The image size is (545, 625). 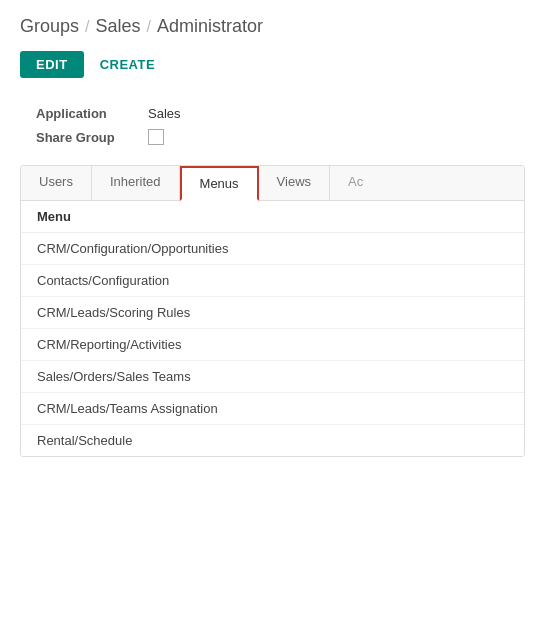 What do you see at coordinates (272, 249) in the screenshot?
I see `list-item: CRM/Configuration/Opportunities` at bounding box center [272, 249].